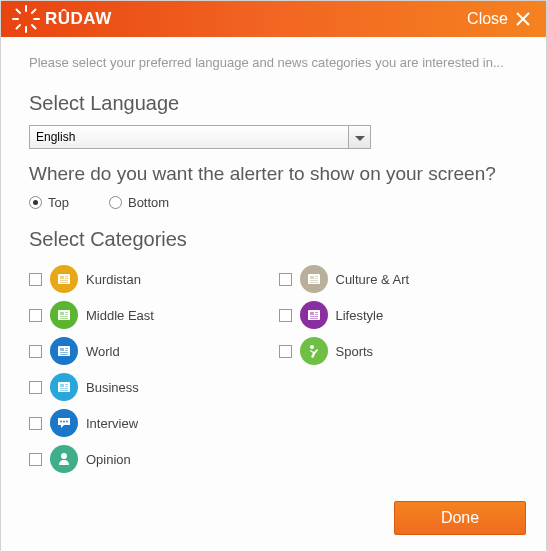 Image resolution: width=547 pixels, height=552 pixels. I want to click on category-label: Middle East, so click(120, 316).